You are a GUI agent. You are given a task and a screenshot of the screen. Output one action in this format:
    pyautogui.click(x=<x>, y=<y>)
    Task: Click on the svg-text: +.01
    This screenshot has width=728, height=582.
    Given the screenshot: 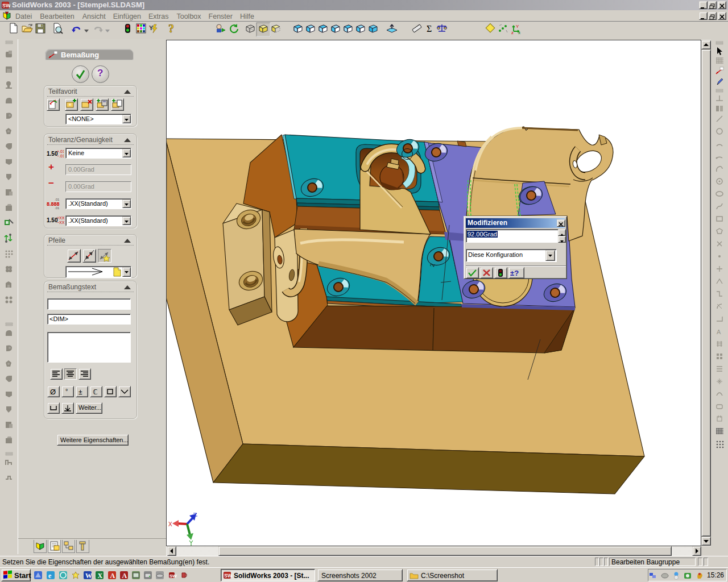 What is the action you would take?
    pyautogui.click(x=60, y=151)
    